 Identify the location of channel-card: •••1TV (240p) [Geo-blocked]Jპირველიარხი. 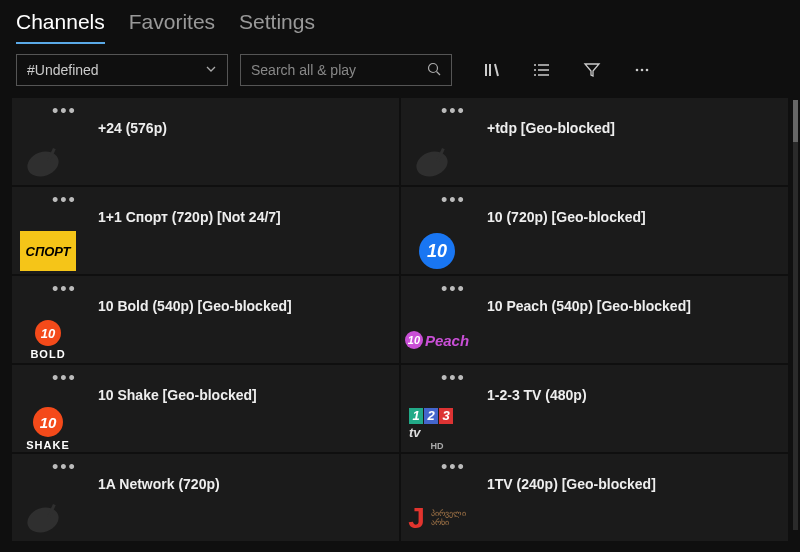
(594, 498).